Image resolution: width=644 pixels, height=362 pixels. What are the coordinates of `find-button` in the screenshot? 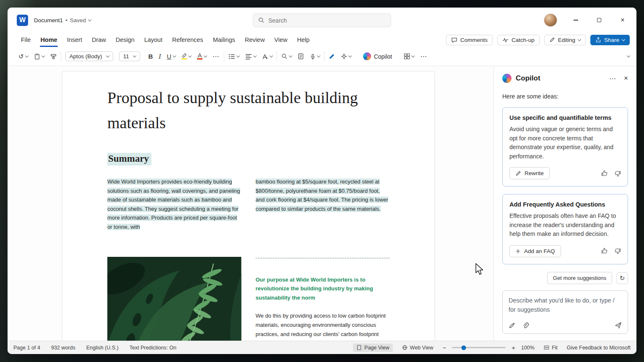 It's located at (287, 56).